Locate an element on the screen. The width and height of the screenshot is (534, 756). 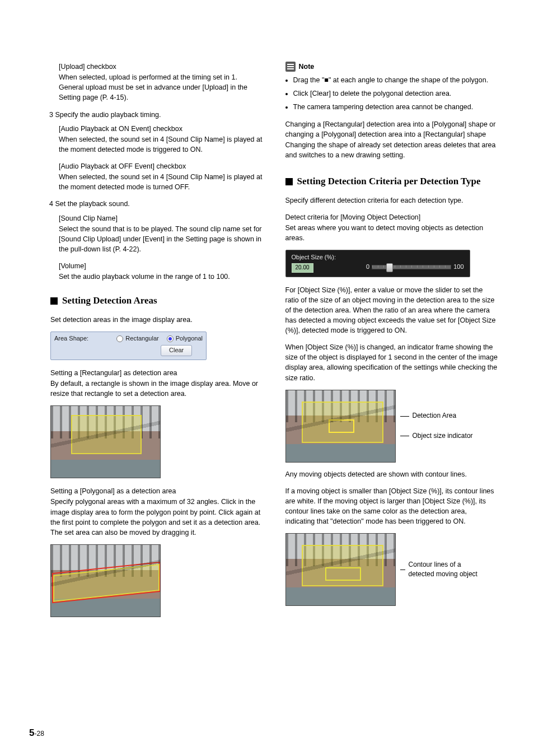
changing-shape-text: Changing the shape of already set detect… is located at coordinates (392, 150).